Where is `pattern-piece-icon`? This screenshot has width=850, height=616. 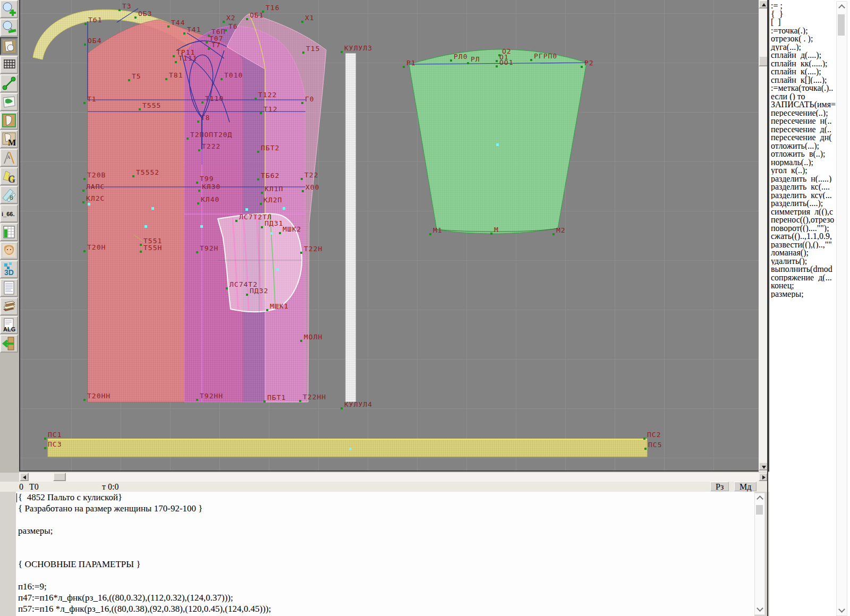 pattern-piece-icon is located at coordinates (9, 121).